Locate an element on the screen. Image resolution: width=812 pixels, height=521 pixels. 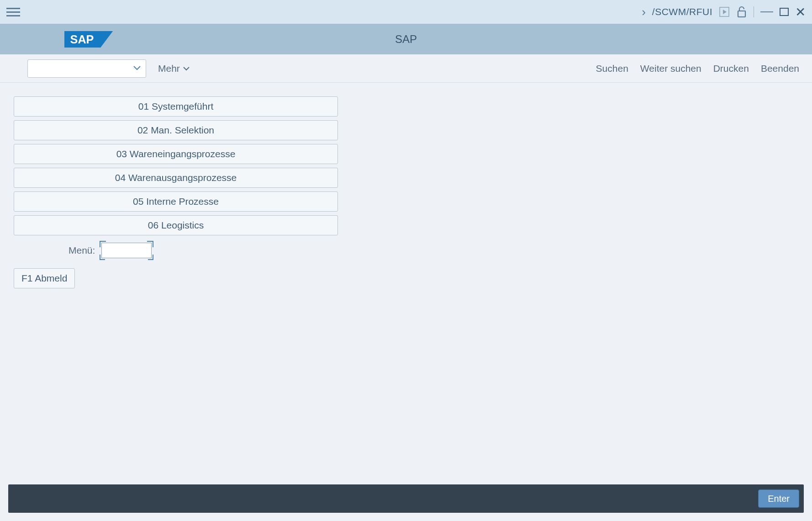
separator is located at coordinates (754, 12).